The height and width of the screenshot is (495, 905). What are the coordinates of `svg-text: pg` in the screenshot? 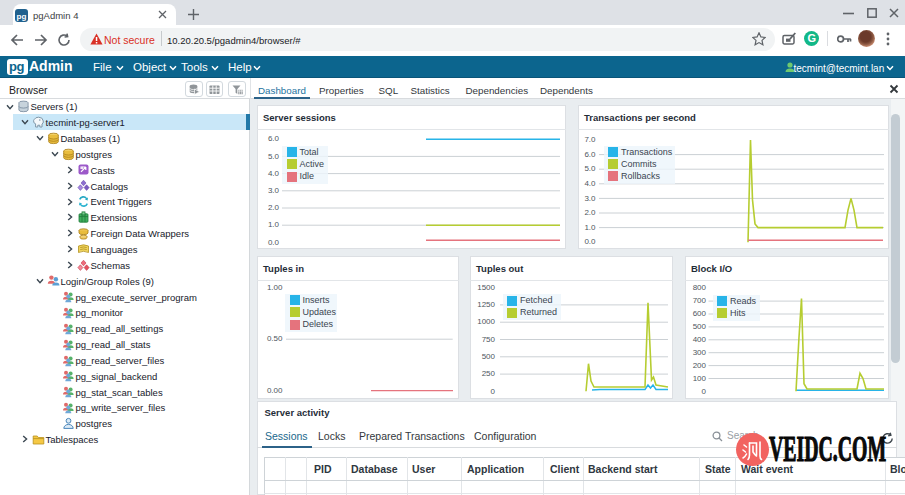 It's located at (22, 16).